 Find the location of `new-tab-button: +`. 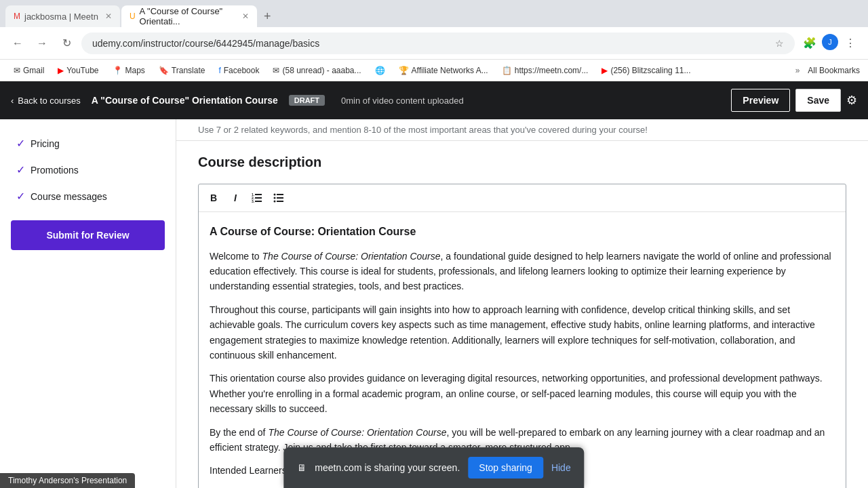

new-tab-button: + is located at coordinates (267, 16).